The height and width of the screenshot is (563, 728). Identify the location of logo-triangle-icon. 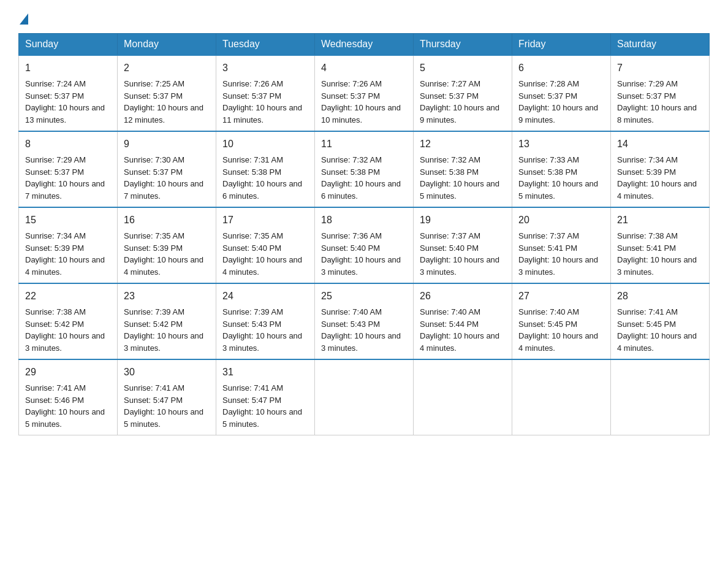
(24, 19).